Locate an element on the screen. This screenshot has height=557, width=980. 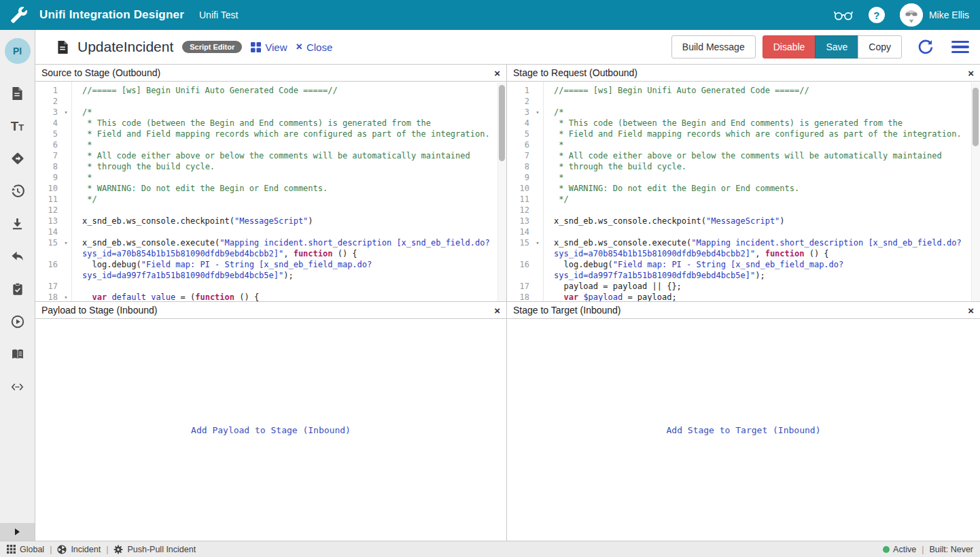
hamburger-menu-button is located at coordinates (960, 48).